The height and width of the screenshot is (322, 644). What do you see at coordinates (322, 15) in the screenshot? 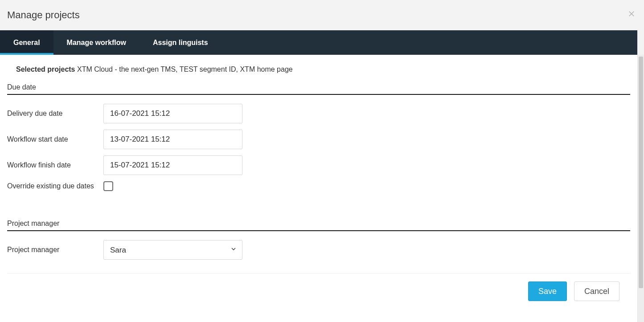
I see `dialog-header: Manage projects` at bounding box center [322, 15].